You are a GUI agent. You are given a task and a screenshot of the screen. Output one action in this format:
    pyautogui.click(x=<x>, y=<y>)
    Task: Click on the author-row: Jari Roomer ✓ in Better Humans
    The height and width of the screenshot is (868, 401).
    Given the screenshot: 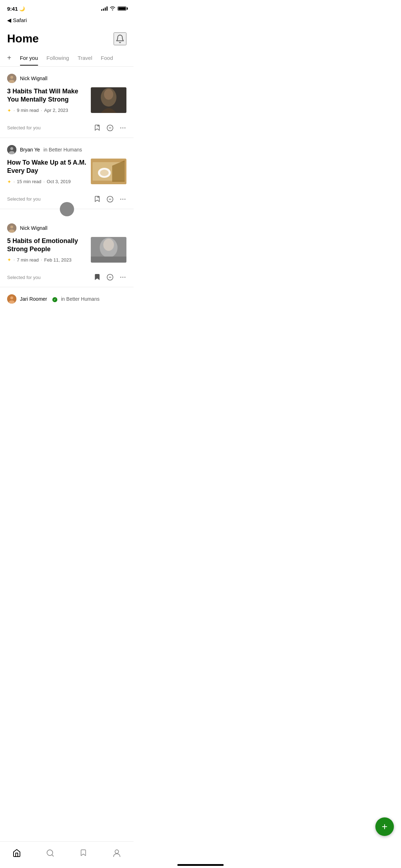 What is the action you would take?
    pyautogui.click(x=67, y=299)
    